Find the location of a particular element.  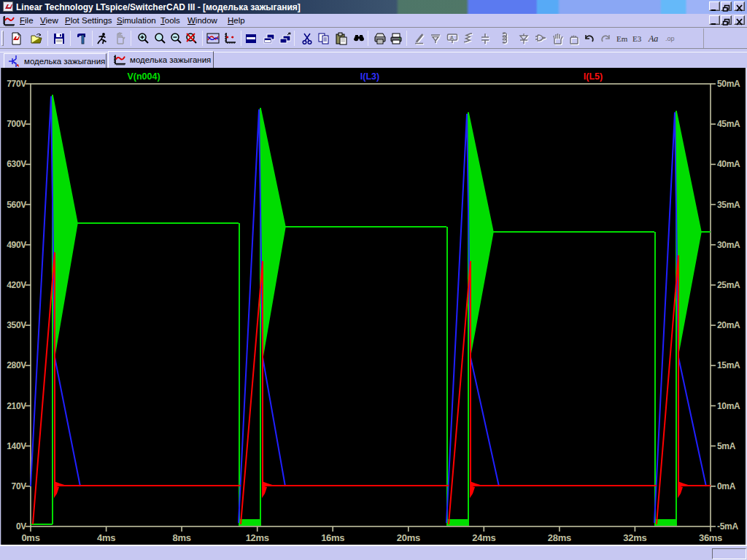

svg-text: 8ms is located at coordinates (182, 538).